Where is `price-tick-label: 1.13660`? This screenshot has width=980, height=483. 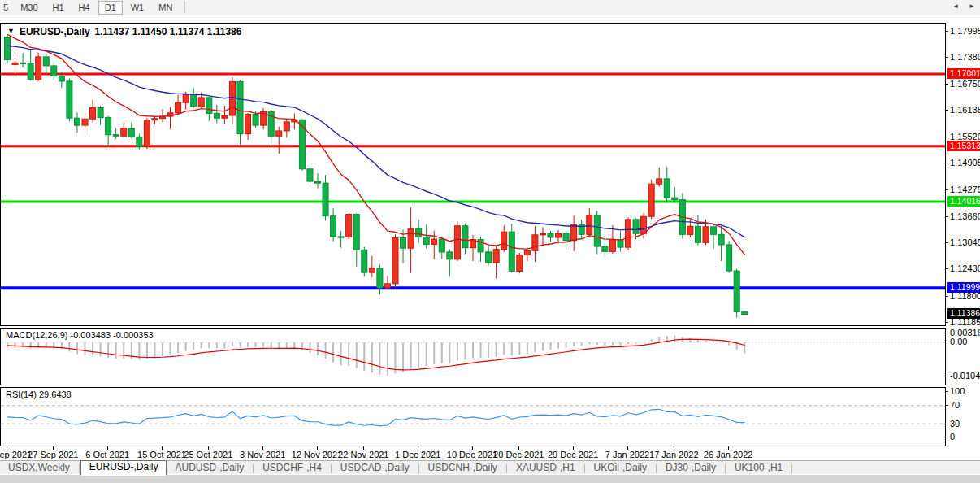 price-tick-label: 1.13660 is located at coordinates (965, 216).